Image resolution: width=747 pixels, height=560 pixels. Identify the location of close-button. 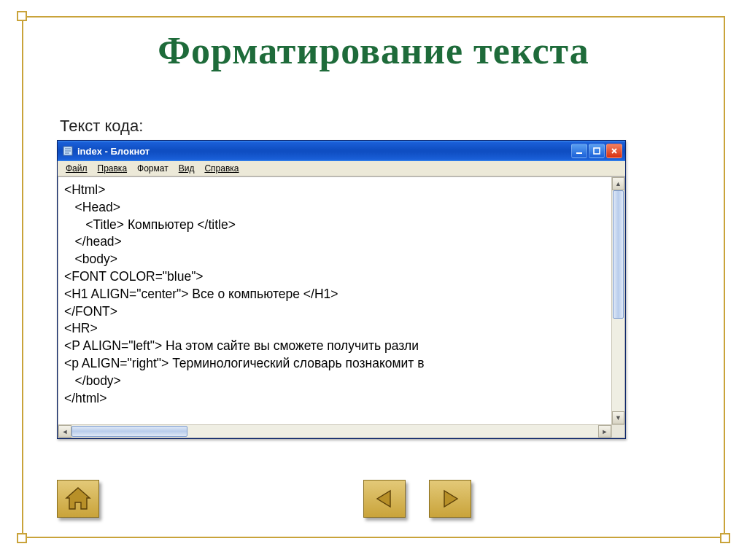
(614, 151).